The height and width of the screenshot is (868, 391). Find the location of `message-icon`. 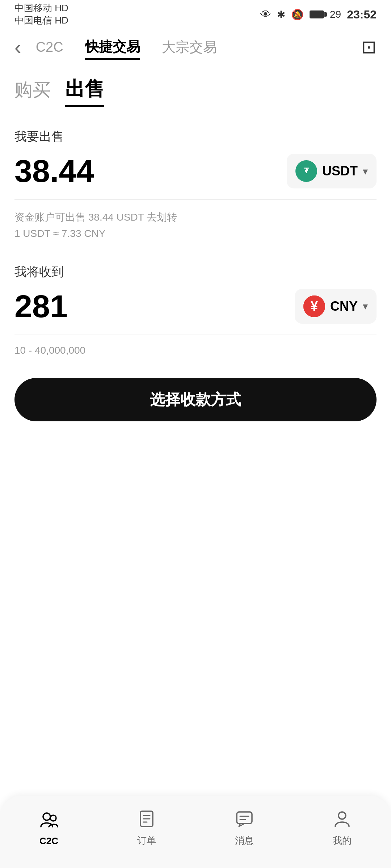

message-icon is located at coordinates (244, 820).